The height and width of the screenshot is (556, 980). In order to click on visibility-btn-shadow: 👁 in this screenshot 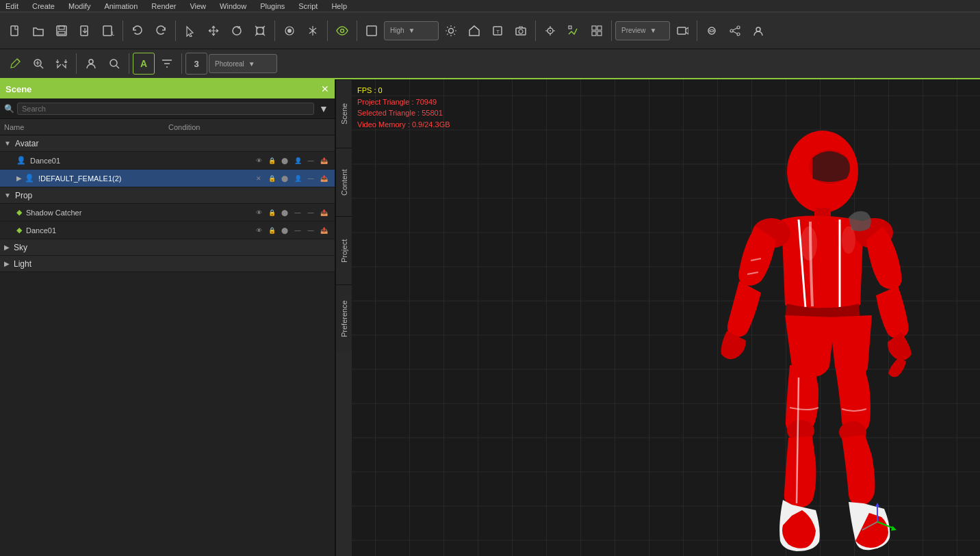, I will do `click(259, 213)`.